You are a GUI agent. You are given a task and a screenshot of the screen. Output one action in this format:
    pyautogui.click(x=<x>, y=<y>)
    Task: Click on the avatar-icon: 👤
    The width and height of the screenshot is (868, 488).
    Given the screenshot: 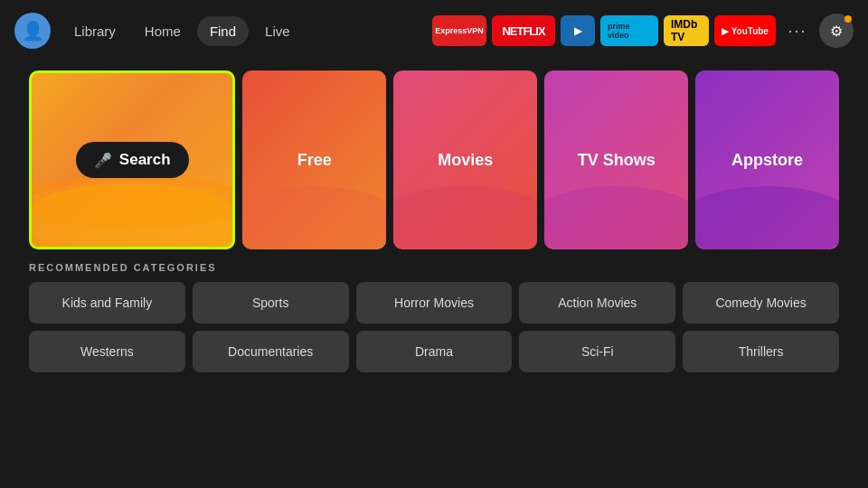 What is the action you would take?
    pyautogui.click(x=33, y=31)
    